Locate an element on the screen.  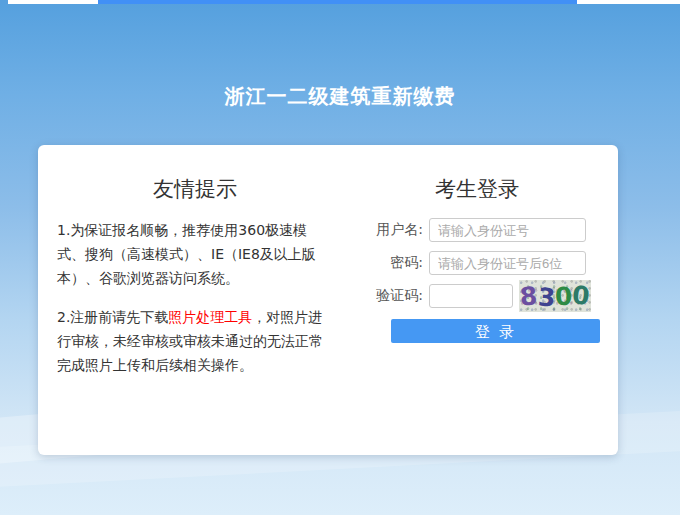
login-section: 考生登录 用户名: 密码: 验证码: 8300 登 录 is located at coordinates (490, 259).